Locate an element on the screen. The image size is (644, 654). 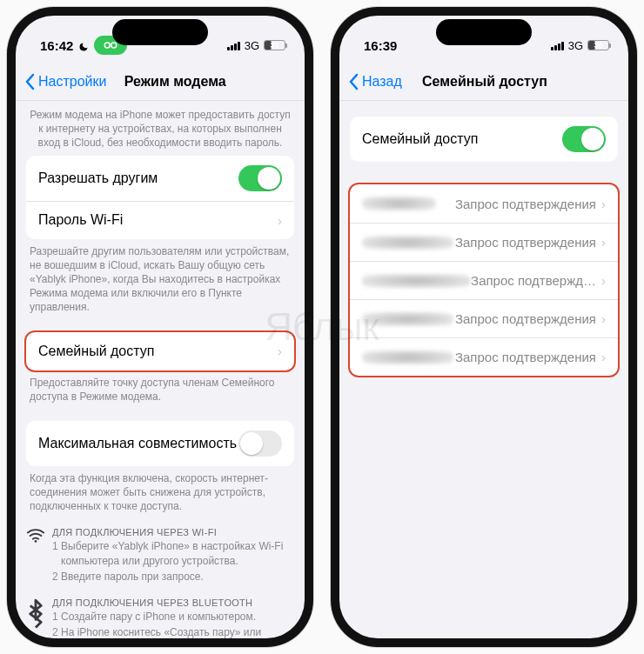
member-status: Запрос подтвержд… is located at coordinates (533, 280).